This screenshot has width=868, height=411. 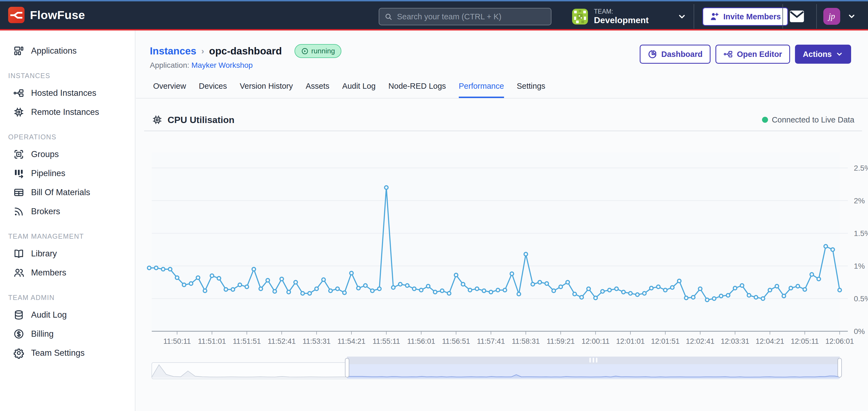 I want to click on team-search, so click(x=465, y=16).